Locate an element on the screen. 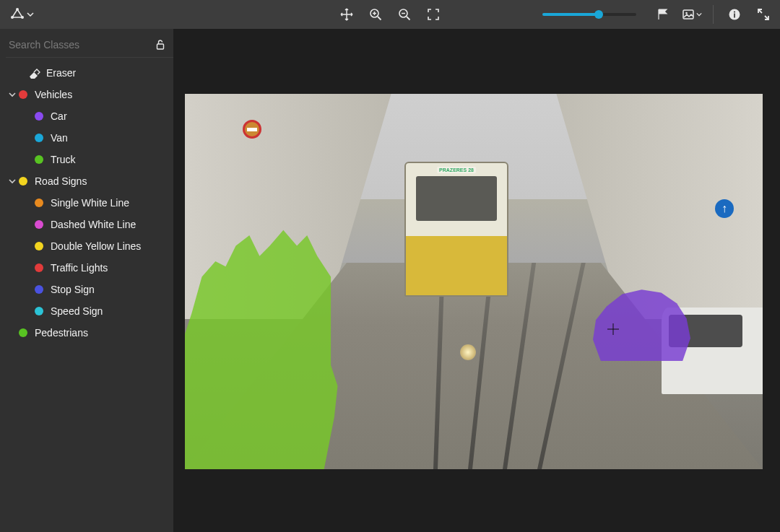 The width and height of the screenshot is (780, 532). class-item-car: Car is located at coordinates (90, 116).